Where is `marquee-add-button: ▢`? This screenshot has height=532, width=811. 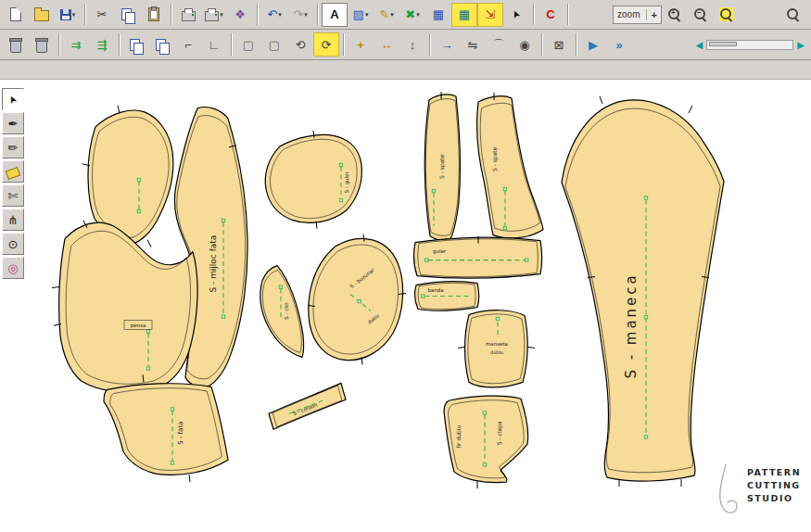
marquee-add-button: ▢ is located at coordinates (274, 44).